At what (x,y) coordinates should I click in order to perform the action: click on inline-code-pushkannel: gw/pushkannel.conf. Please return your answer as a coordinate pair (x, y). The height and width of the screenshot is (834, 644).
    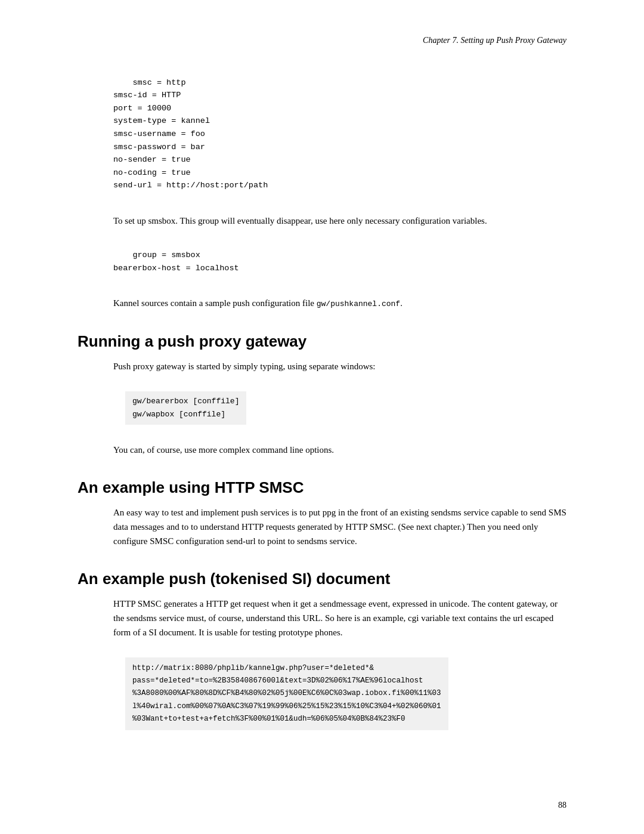
    Looking at the image, I should click on (358, 304).